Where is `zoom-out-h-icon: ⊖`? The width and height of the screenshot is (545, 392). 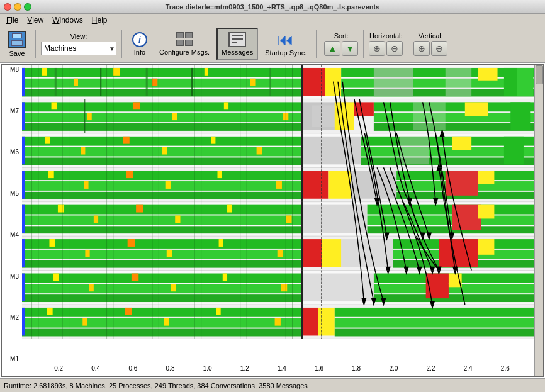 zoom-out-h-icon: ⊖ is located at coordinates (395, 48).